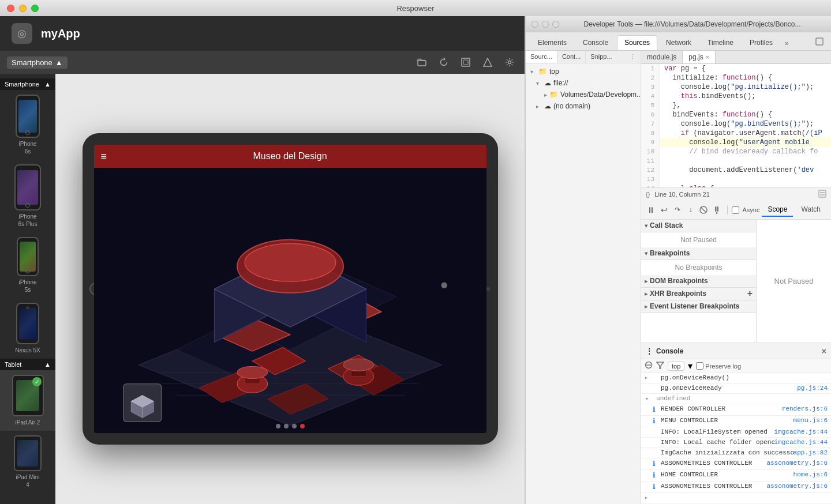 The width and height of the screenshot is (831, 504). What do you see at coordinates (699, 366) in the screenshot?
I see `preserve-log-checkbox` at bounding box center [699, 366].